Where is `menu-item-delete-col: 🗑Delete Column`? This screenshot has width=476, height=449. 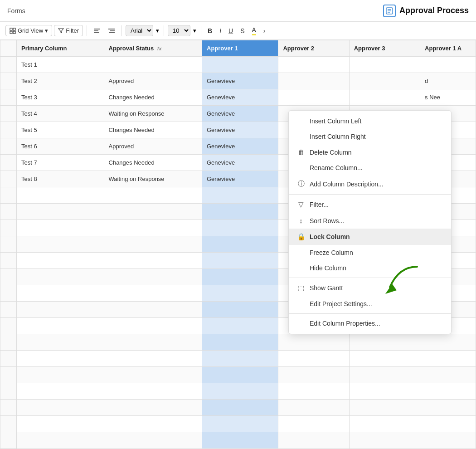
menu-item-delete-col: 🗑Delete Column is located at coordinates (370, 152).